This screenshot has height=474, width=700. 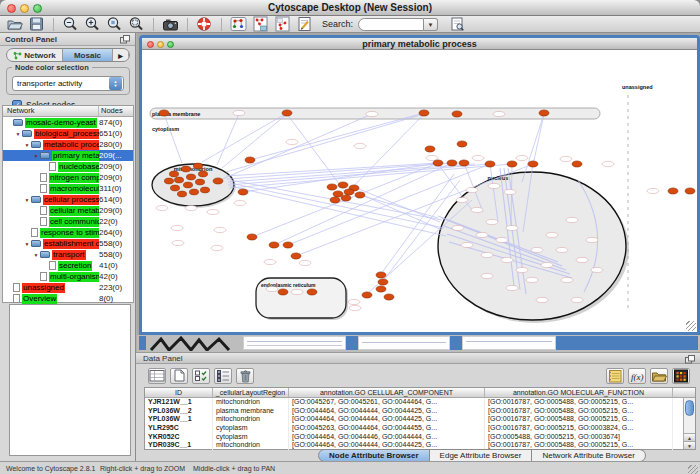 I want to click on tab-network-label: Network, so click(x=40, y=56).